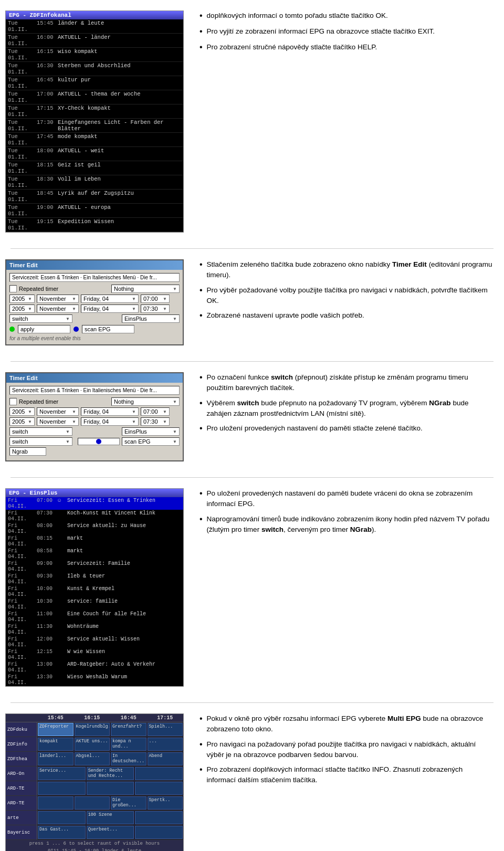 Image resolution: width=504 pixels, height=851 pixels. What do you see at coordinates (94, 69) in the screenshot?
I see `epg-row-1-3: Tue 01.II. 16:30 Sterben und Abscrhlied` at bounding box center [94, 69].